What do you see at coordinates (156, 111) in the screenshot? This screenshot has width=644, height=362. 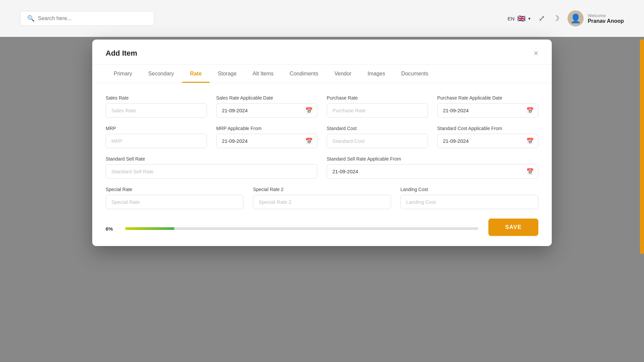 I see `sales-rate-input` at bounding box center [156, 111].